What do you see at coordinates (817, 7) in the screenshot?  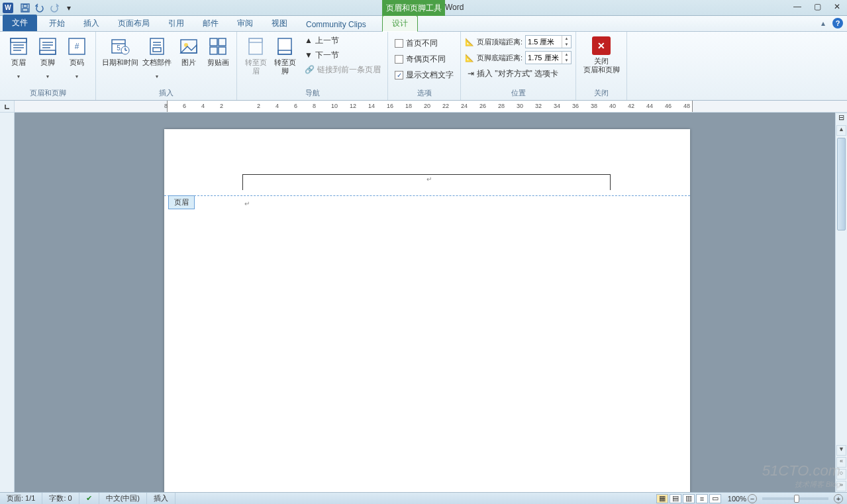 I see `maximize-button: ▢` at bounding box center [817, 7].